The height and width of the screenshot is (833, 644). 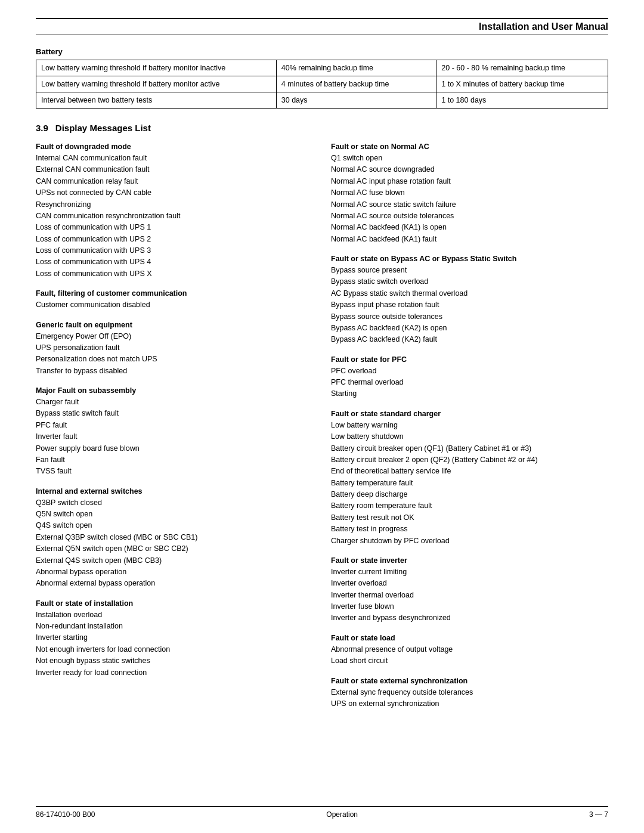 I want to click on battery-cell-0-0: Low battery warning threshold if battery…, so click(x=156, y=68).